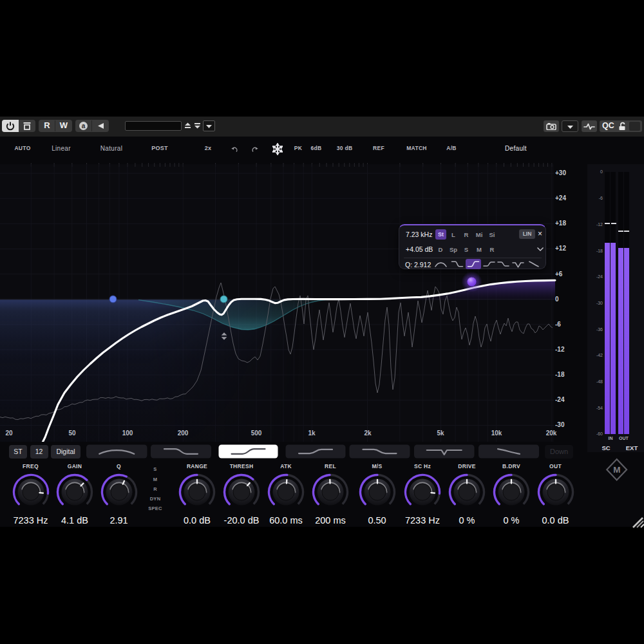 Image resolution: width=644 pixels, height=644 pixels. Describe the element at coordinates (183, 433) in the screenshot. I see `svg-text: 200` at that location.